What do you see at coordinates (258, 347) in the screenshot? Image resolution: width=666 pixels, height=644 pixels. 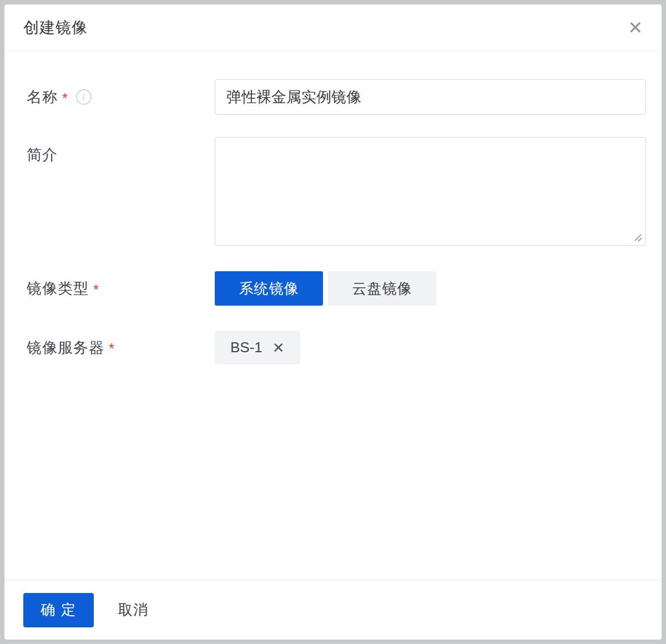 I see `server-tag: BS-1 ✕` at bounding box center [258, 347].